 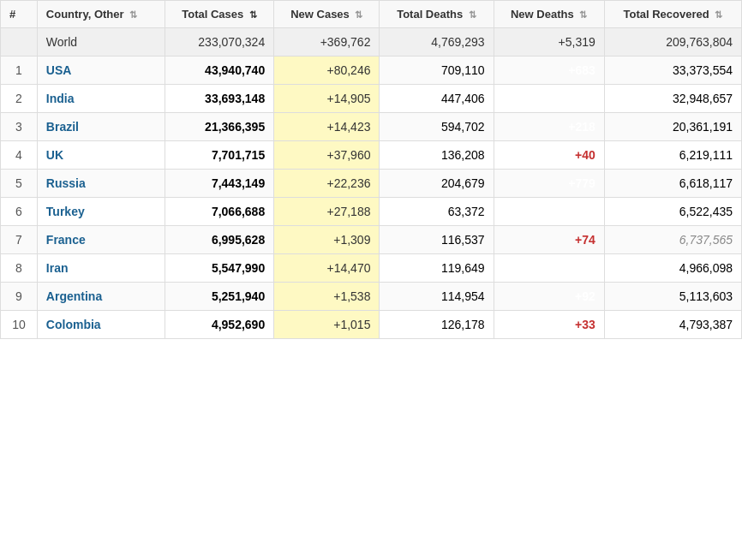 I want to click on row-total-deaths: 204,679, so click(x=437, y=183).